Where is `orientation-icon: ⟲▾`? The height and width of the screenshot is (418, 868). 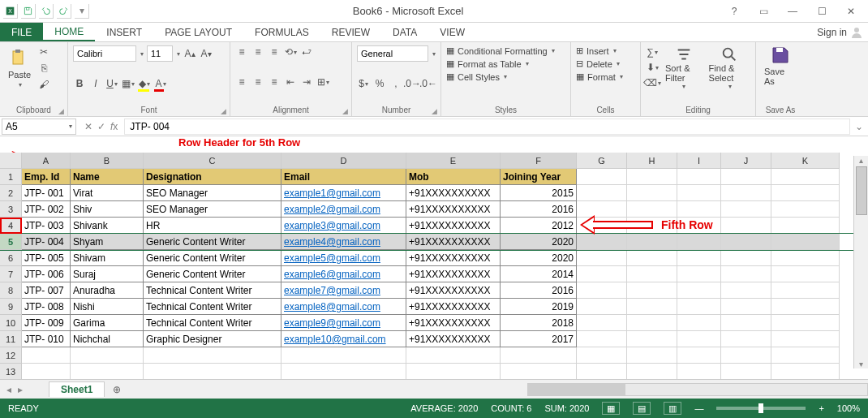 orientation-icon: ⟲▾ is located at coordinates (290, 52).